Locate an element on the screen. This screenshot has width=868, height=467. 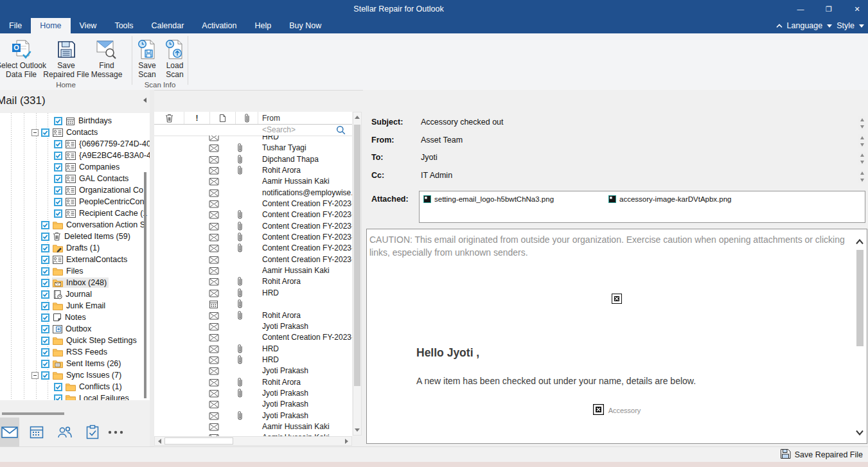
tree-item-gal-contacts: GAL Contacts is located at coordinates (75, 179).